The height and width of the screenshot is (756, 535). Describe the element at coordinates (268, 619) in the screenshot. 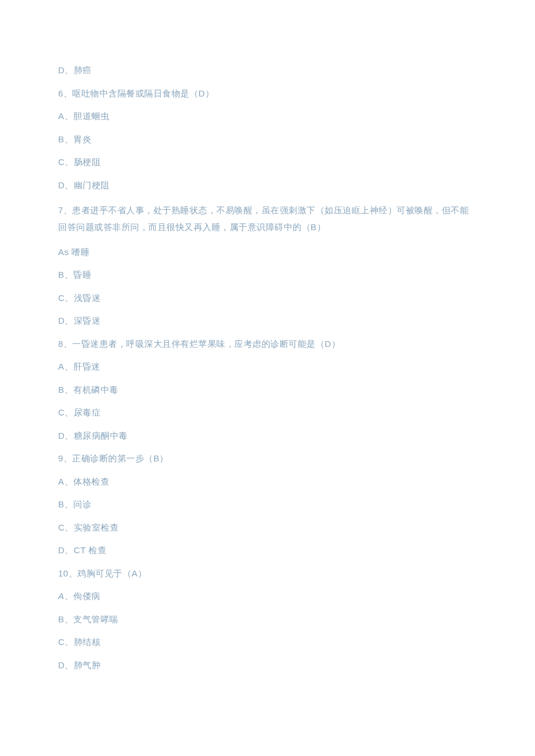

I see `text-line: B、支气管哮喘` at that location.